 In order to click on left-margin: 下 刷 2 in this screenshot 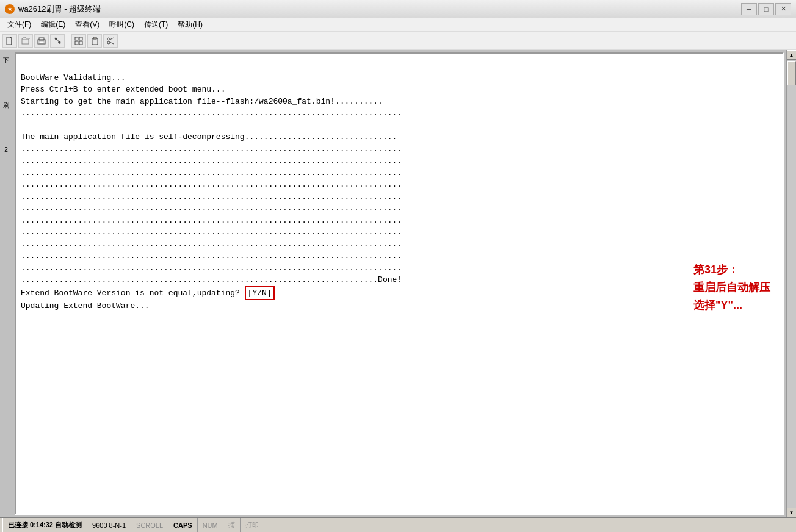, I will do `click(6, 284)`.